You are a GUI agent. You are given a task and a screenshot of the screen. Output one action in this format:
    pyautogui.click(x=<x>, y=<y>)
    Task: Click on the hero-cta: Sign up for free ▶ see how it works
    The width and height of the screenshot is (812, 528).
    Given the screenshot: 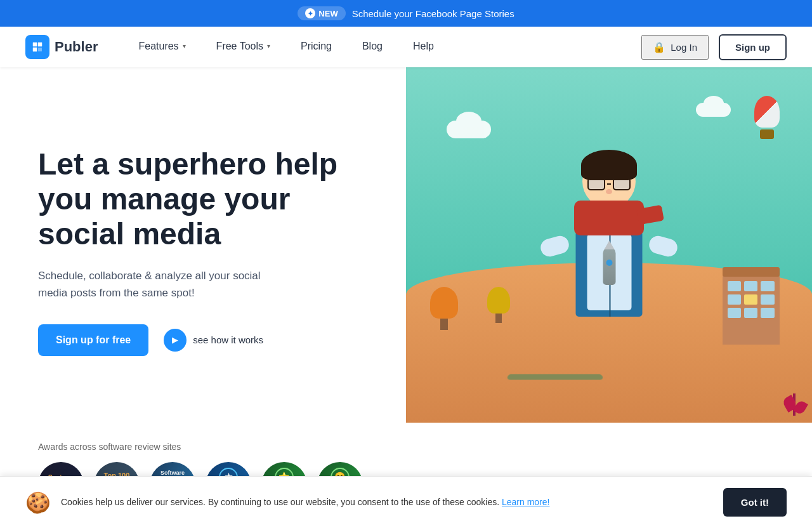 What is the action you would take?
    pyautogui.click(x=203, y=340)
    